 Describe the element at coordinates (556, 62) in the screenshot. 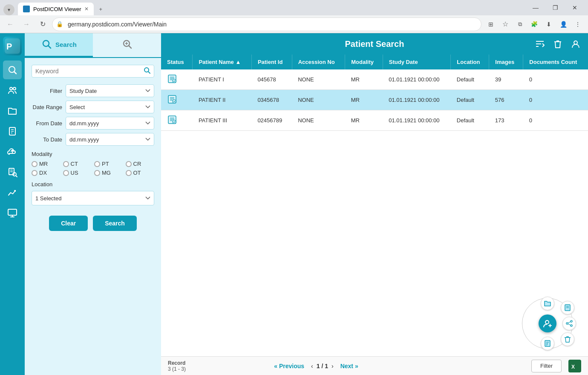

I see `col-documents-count: Documents Count` at that location.